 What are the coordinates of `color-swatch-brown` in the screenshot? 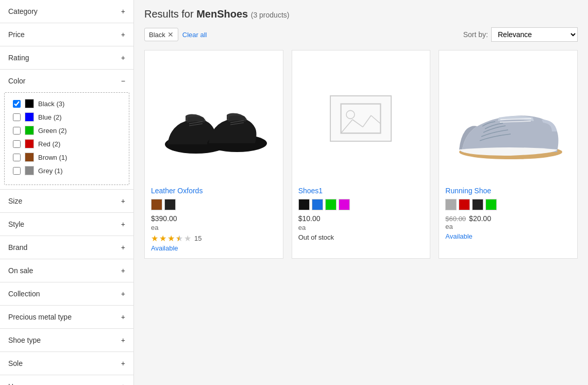 It's located at (29, 157).